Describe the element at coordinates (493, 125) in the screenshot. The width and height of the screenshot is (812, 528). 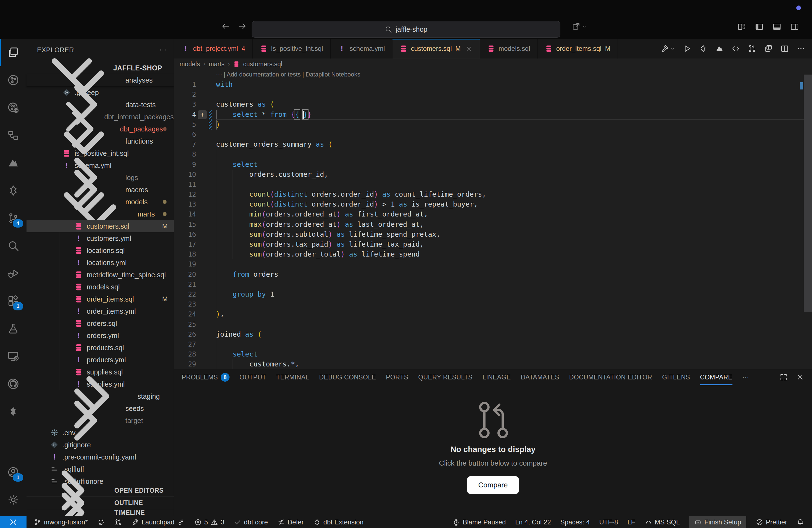
I see `code-line-5: 5)` at that location.